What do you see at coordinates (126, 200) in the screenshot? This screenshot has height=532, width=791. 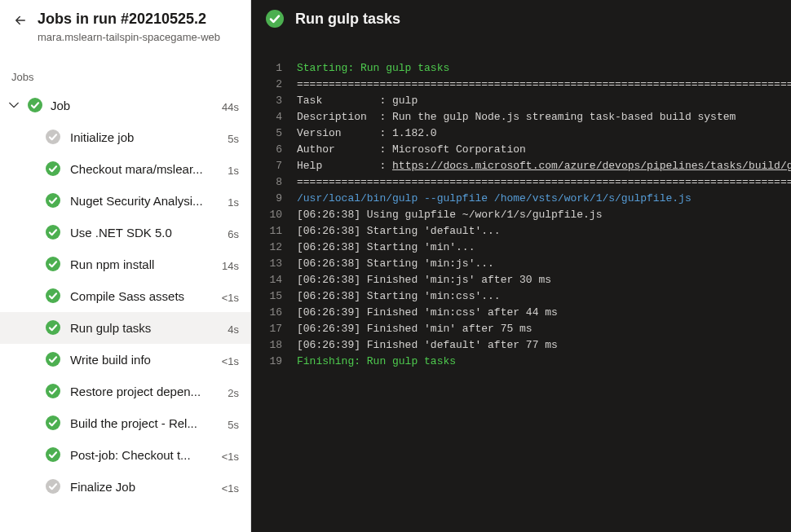 I see `step-row: Nuget Security Analysi...1s` at bounding box center [126, 200].